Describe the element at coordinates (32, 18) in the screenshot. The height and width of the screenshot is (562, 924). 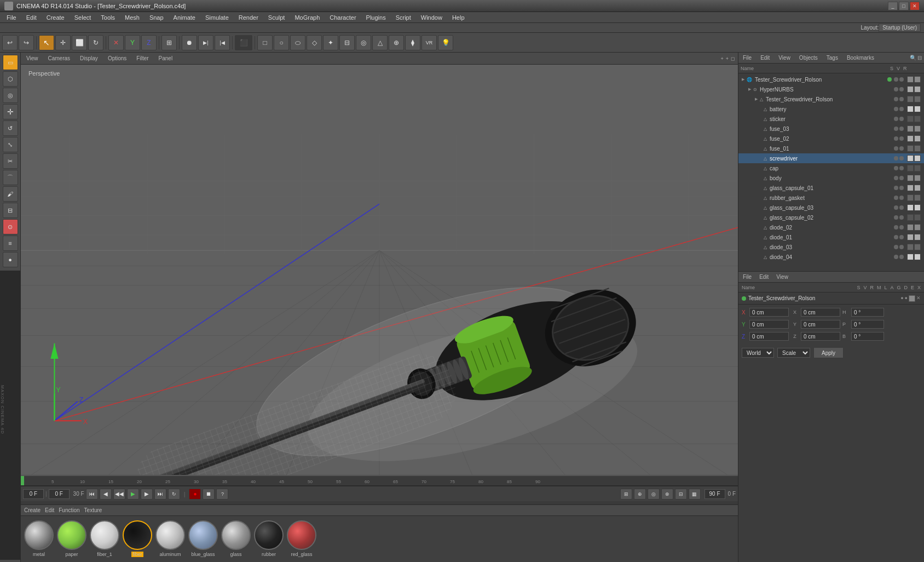
I see `menu-edit: Edit` at that location.